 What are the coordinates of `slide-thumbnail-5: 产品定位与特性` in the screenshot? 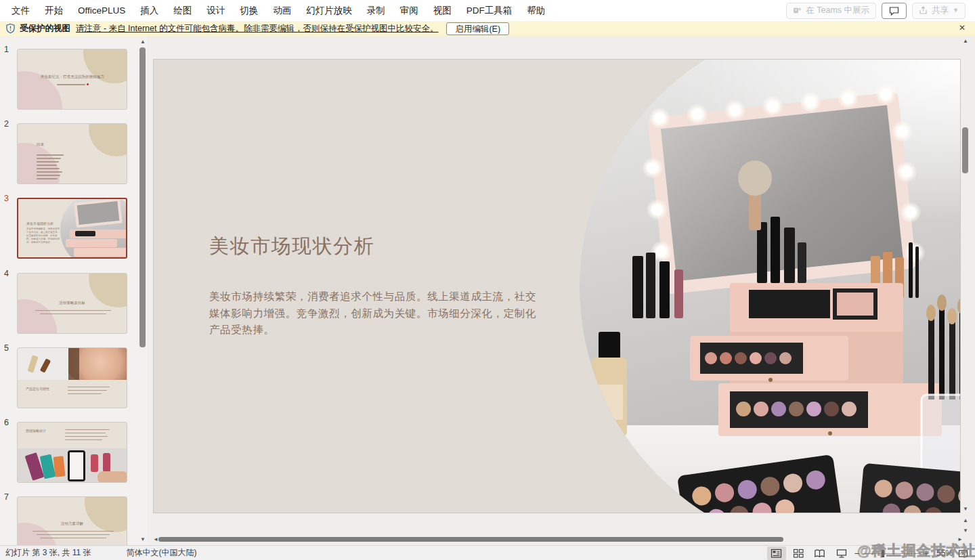 It's located at (72, 378).